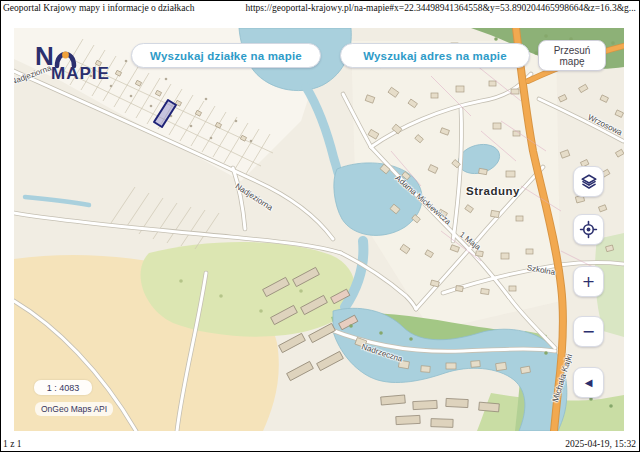  What do you see at coordinates (80, 73) in the screenshot?
I see `logo-word-mapie: MAPIE` at bounding box center [80, 73].